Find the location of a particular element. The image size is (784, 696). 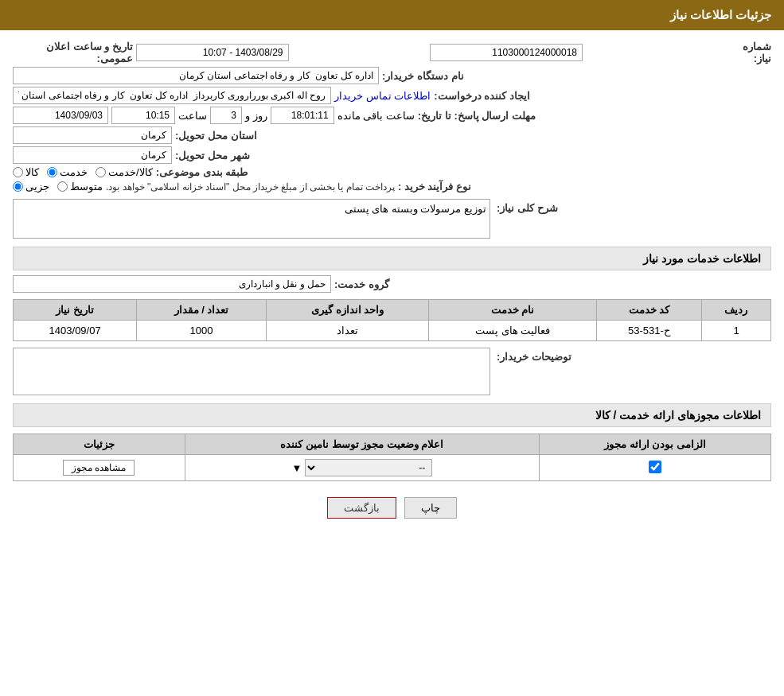

purchase-type-radio-group: متوسط جزیی is located at coordinates (57, 186).